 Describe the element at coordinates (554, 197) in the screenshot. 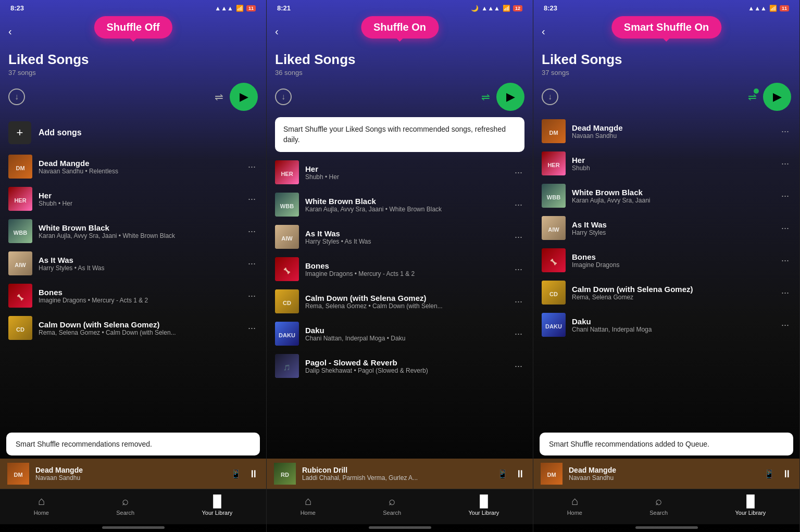

I see `svg-text: WBB` at that location.